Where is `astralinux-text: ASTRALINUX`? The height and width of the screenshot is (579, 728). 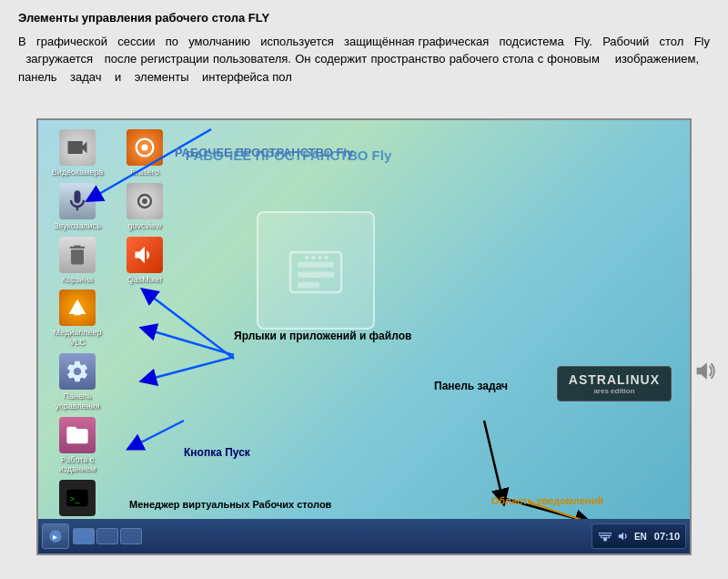 astralinux-text: ASTRALINUX is located at coordinates (614, 380).